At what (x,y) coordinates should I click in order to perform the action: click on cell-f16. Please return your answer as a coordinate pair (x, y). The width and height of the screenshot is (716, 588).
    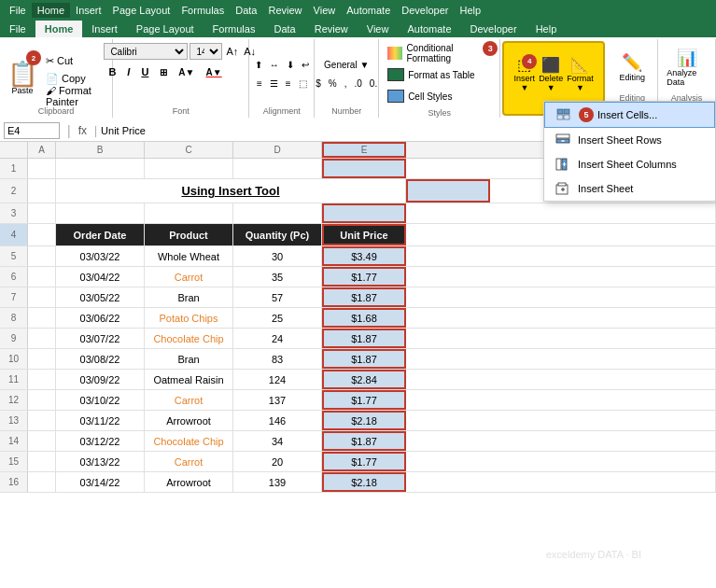
    Looking at the image, I should click on (561, 482).